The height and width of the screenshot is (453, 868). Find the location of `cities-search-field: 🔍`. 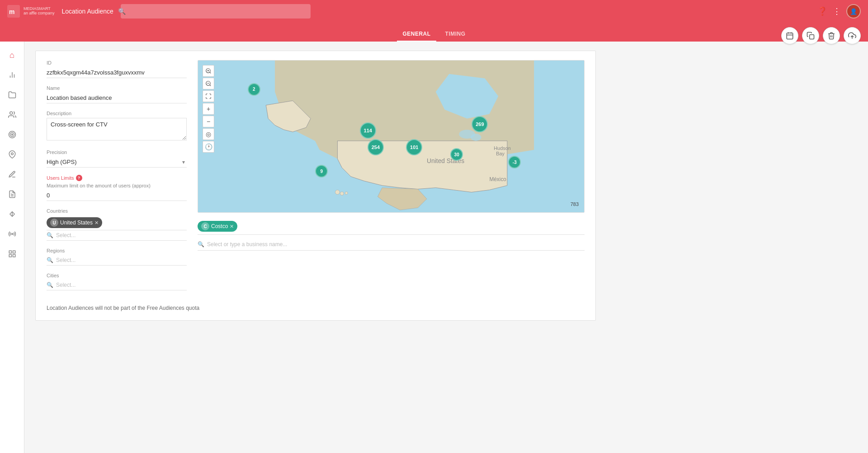

cities-search-field: 🔍 is located at coordinates (117, 285).